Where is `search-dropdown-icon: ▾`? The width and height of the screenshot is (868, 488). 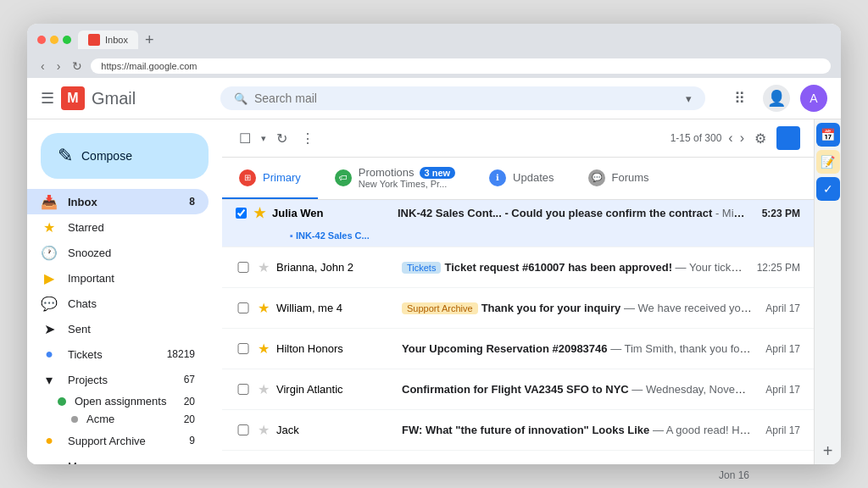
search-dropdown-icon: ▾ is located at coordinates (688, 98).